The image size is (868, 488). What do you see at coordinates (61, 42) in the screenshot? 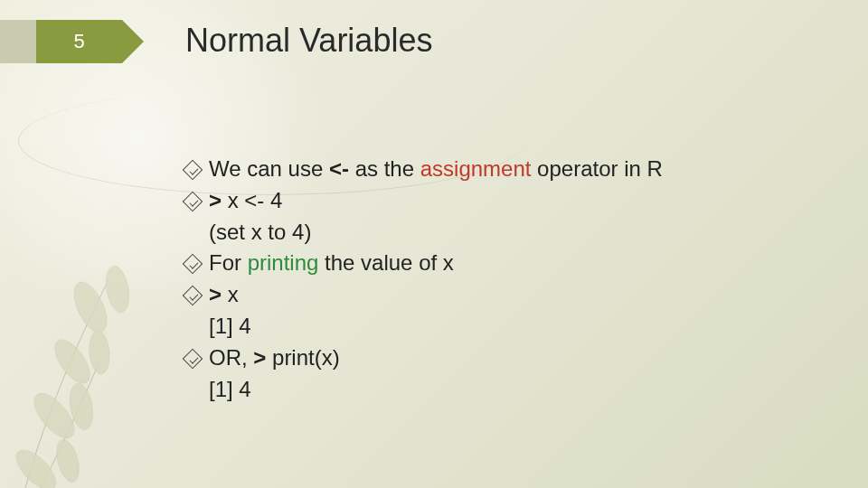
I see `page-number-tab: 5` at bounding box center [61, 42].